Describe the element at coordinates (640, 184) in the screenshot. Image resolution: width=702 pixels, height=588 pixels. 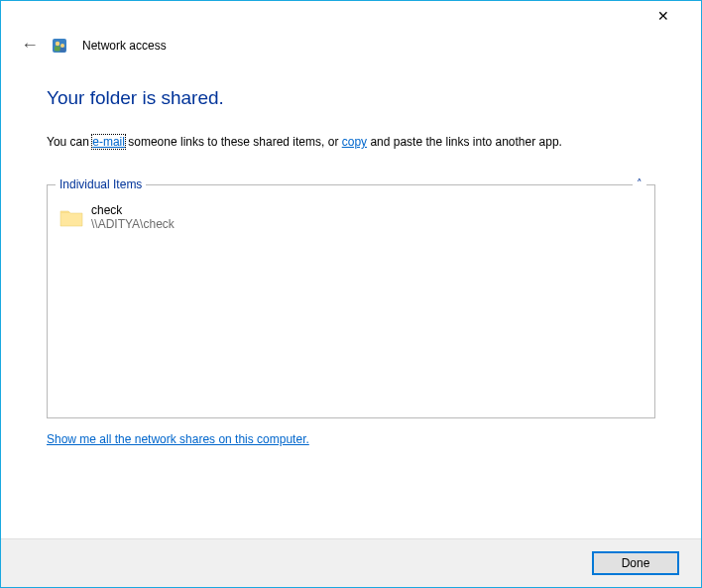
I see `chevron-up-icon: ˄` at that location.